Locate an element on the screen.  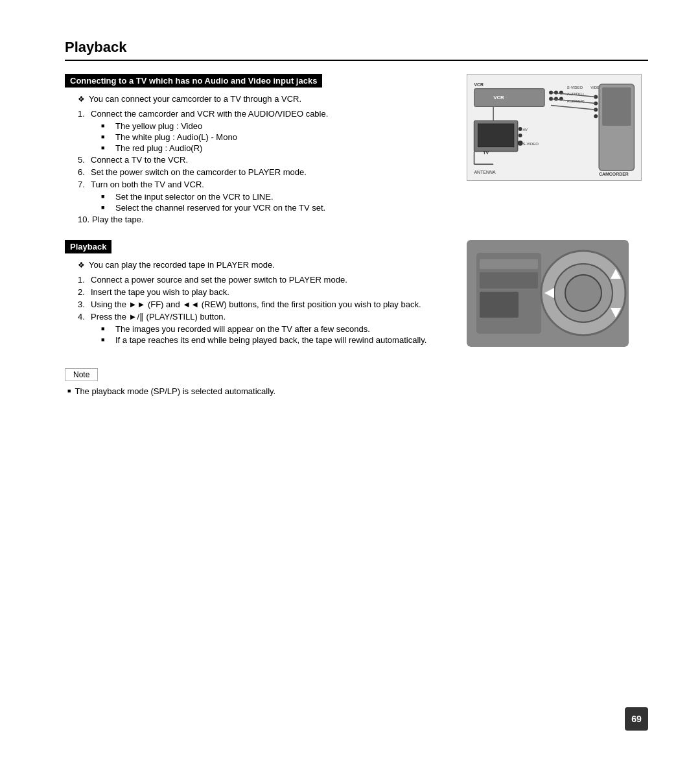
section1-diamond: You can connect your camcorder to a TV t… is located at coordinates (262, 99).